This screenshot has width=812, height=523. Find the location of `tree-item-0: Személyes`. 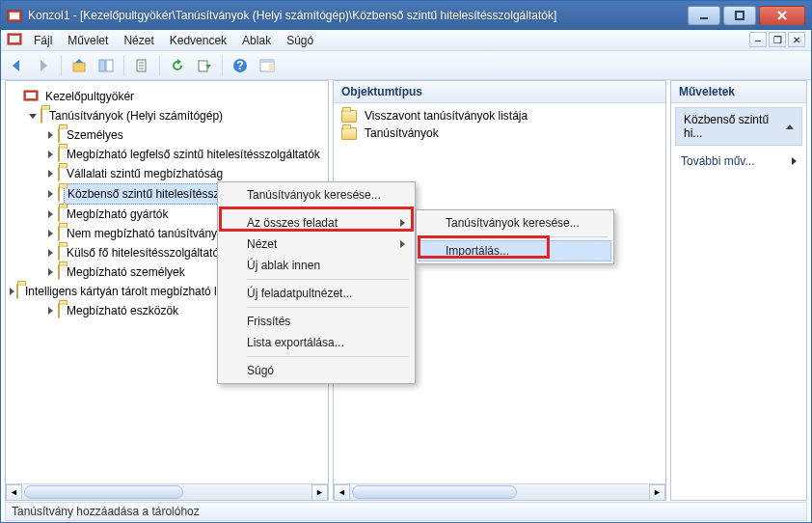

tree-item-0: Személyes is located at coordinates (167, 135).